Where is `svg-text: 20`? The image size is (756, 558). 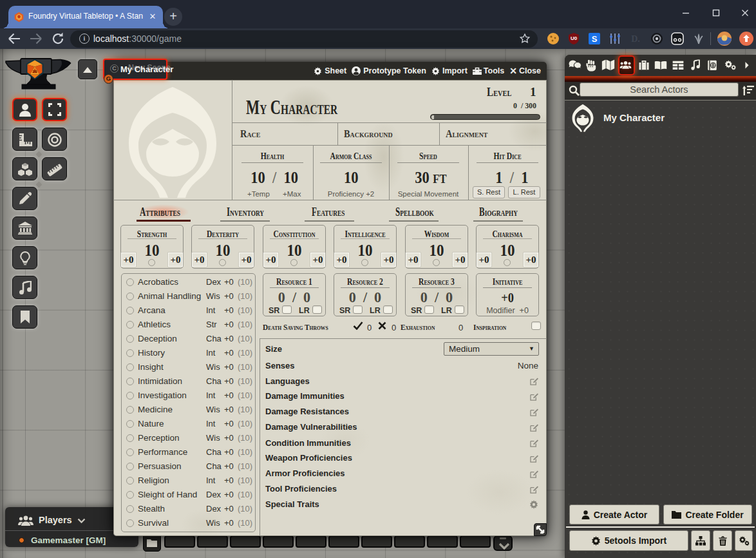 svg-text: 20 is located at coordinates (35, 72).